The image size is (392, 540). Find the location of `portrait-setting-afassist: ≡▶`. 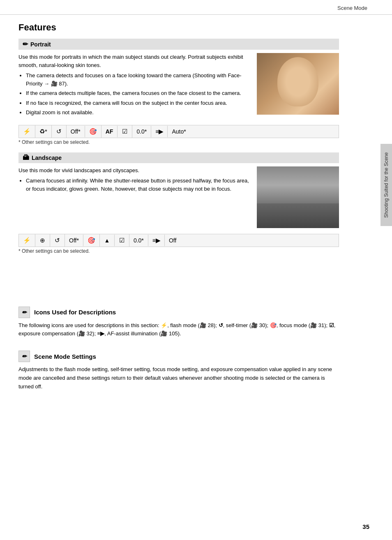

portrait-setting-afassist: ≡▶ is located at coordinates (159, 132).